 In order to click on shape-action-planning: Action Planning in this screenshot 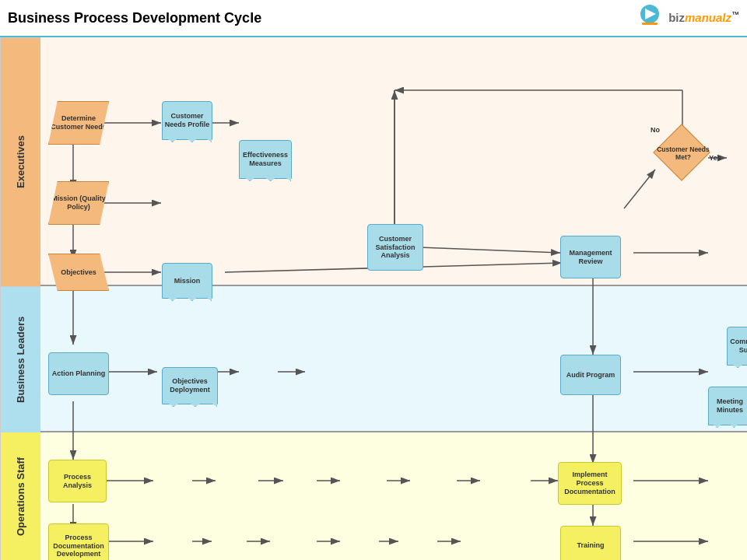, I will do `click(79, 373)`.